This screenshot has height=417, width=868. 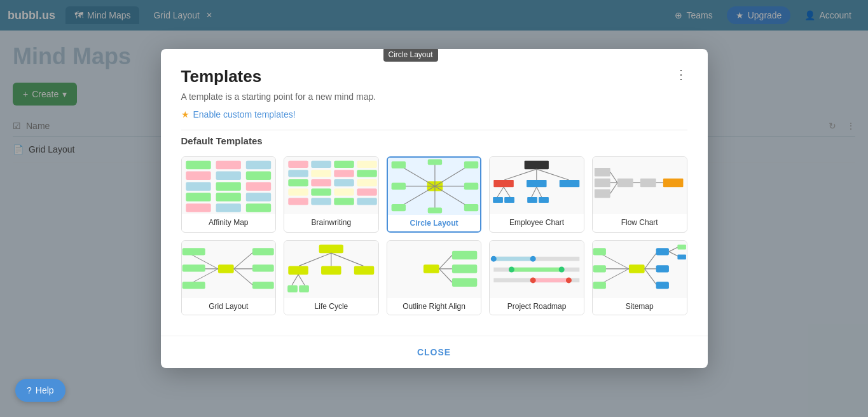 What do you see at coordinates (411, 55) in the screenshot?
I see `circle-layout-tooltip: Circle Layout` at bounding box center [411, 55].